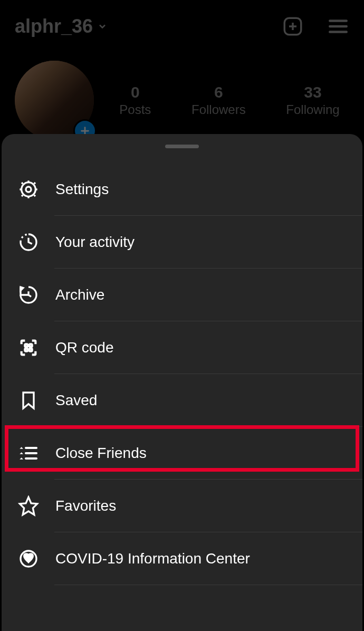  What do you see at coordinates (208, 585) in the screenshot?
I see `divider` at bounding box center [208, 585].